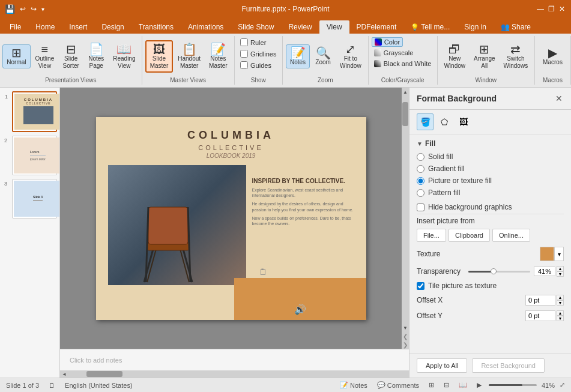 The width and height of the screenshot is (571, 392). I want to click on notes-master-button: 📝 NotesMaster, so click(219, 56).